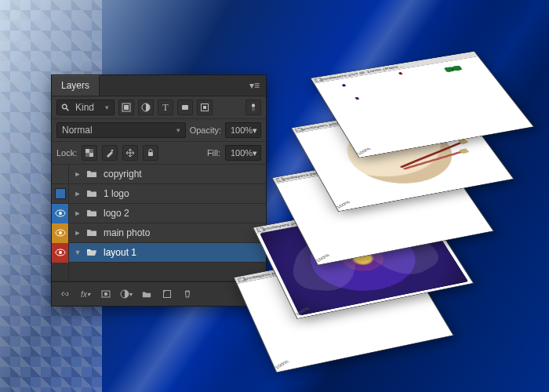 The height and width of the screenshot is (392, 549). I want to click on folder-open-icon, so click(92, 252).